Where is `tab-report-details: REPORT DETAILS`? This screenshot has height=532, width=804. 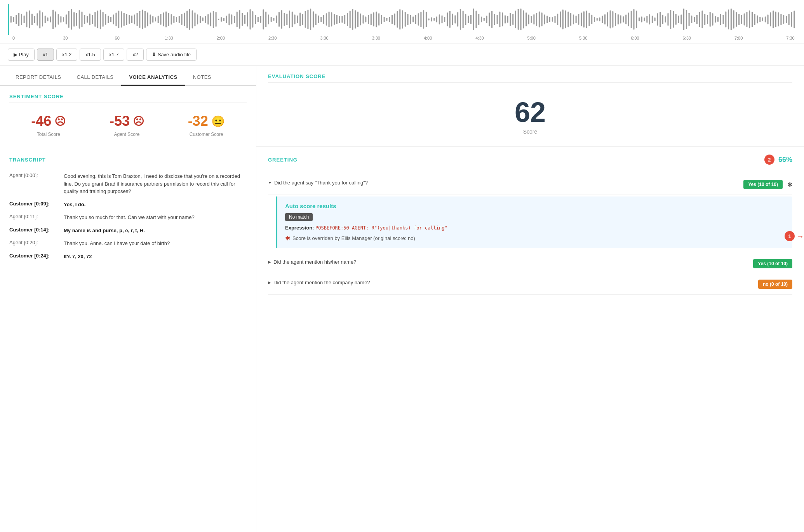
tab-report-details: REPORT DETAILS is located at coordinates (38, 78).